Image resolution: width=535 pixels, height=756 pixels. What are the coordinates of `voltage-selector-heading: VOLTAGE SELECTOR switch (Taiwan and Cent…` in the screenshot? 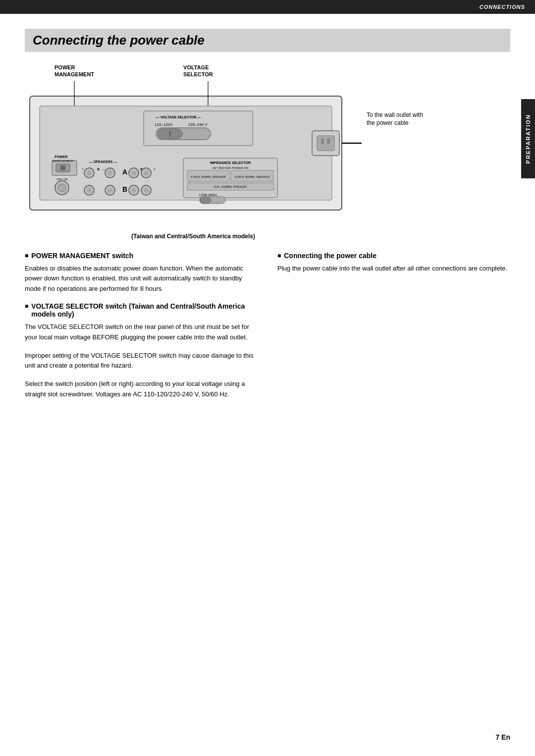 It's located at (141, 310).